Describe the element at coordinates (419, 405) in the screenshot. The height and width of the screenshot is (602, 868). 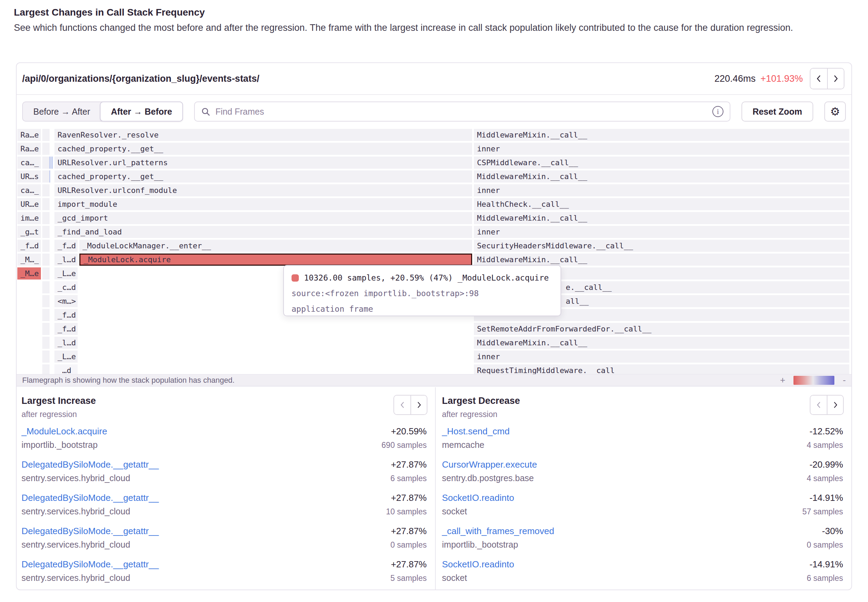
I see `increase-next-button` at that location.